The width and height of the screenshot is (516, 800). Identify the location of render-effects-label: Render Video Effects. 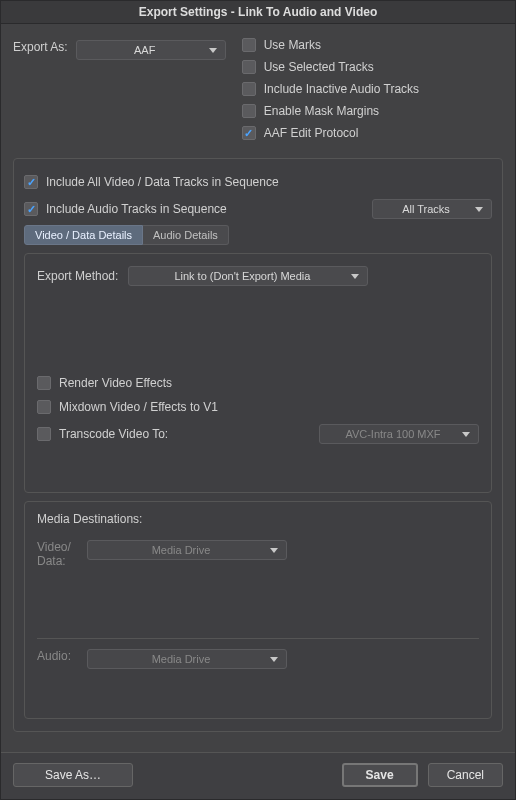
(116, 383).